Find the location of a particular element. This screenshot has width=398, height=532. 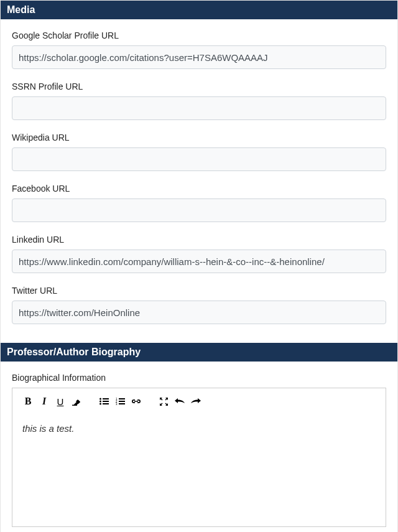

italic-button: I is located at coordinates (44, 401).